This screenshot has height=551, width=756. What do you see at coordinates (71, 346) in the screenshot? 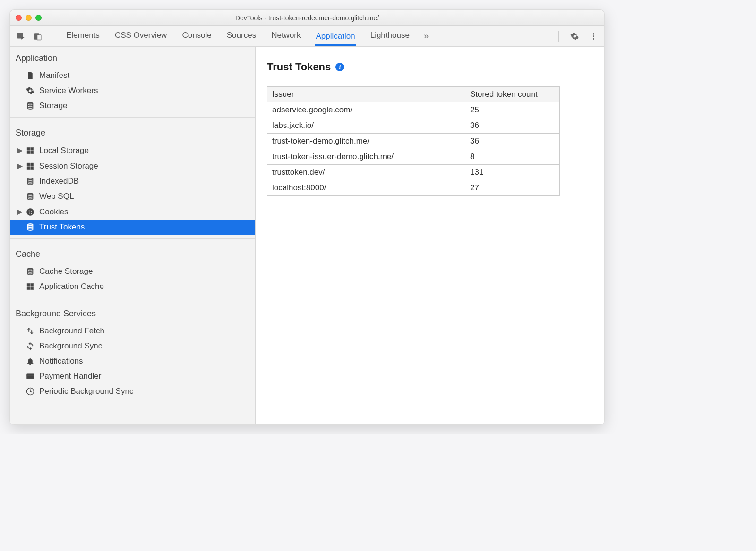
I see `sidebar-item-label: Background Sync` at bounding box center [71, 346].